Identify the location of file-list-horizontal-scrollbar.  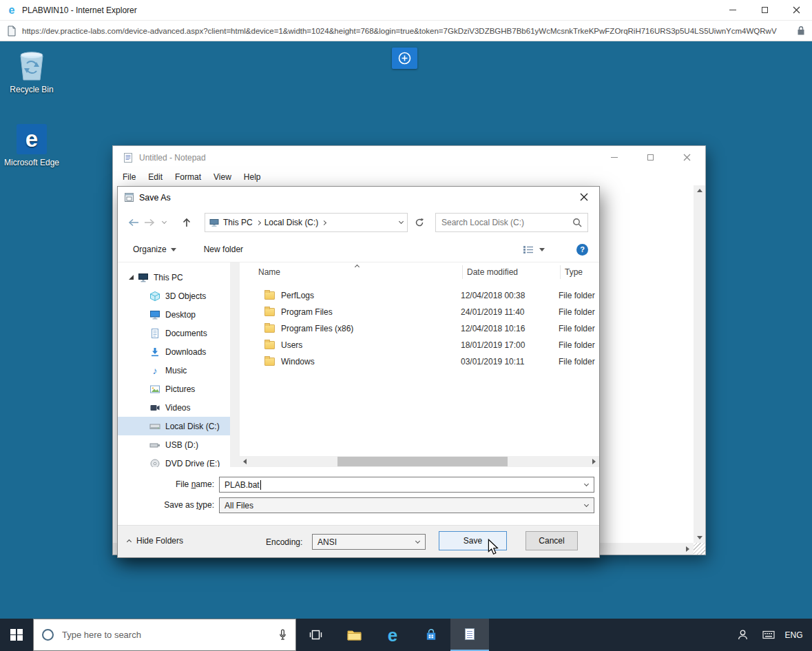
(419, 462).